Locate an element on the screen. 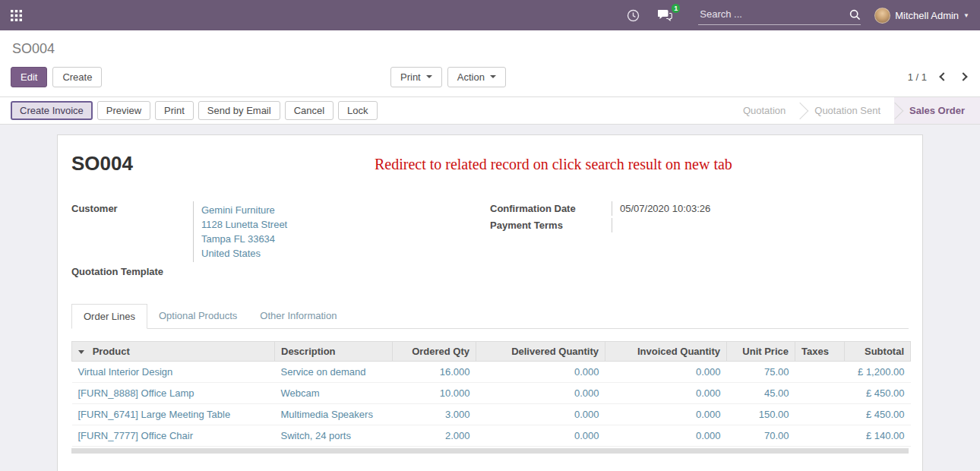 This screenshot has height=471, width=980. create-button: Create is located at coordinates (77, 77).